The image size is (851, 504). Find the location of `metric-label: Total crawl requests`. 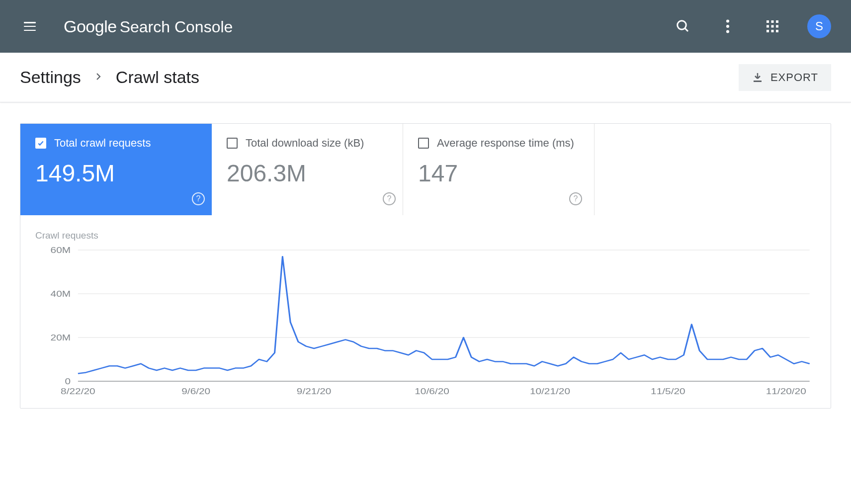

metric-label: Total crawl requests is located at coordinates (102, 143).